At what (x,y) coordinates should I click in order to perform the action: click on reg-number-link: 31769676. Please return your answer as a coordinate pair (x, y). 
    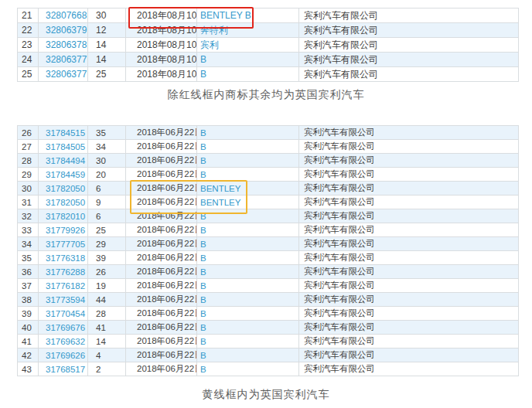
    Looking at the image, I should click on (63, 328).